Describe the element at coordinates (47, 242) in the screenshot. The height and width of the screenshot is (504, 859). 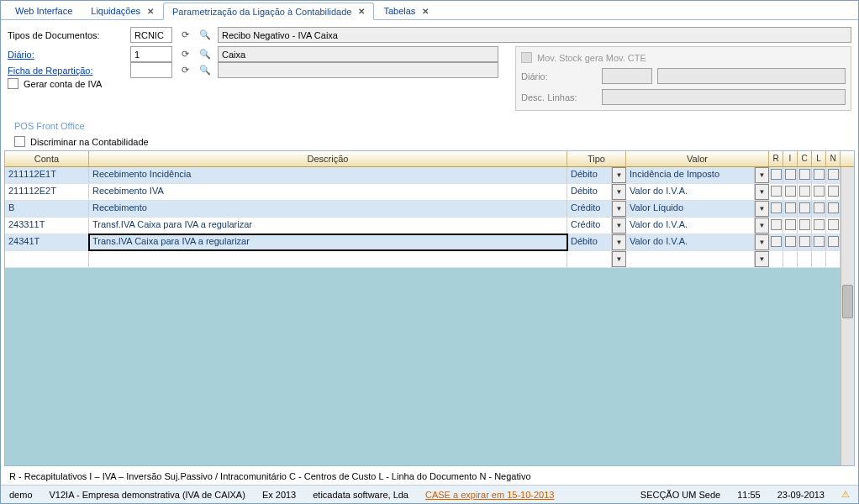
I see `cell-conta: 24341T` at that location.